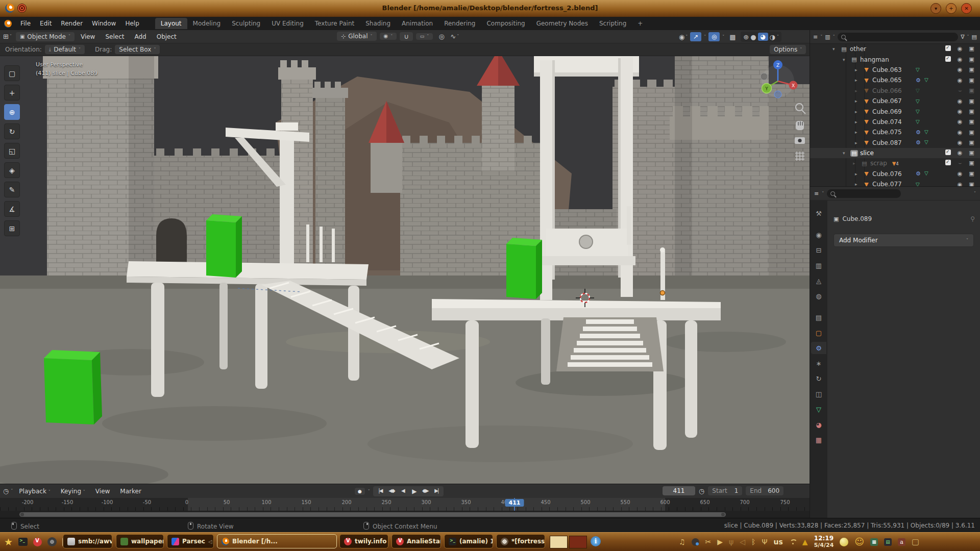  What do you see at coordinates (895, 70) in the screenshot?
I see `outliner-row-object: ▸ ▼ Cube.063 ▽ ◉▣` at bounding box center [895, 70].